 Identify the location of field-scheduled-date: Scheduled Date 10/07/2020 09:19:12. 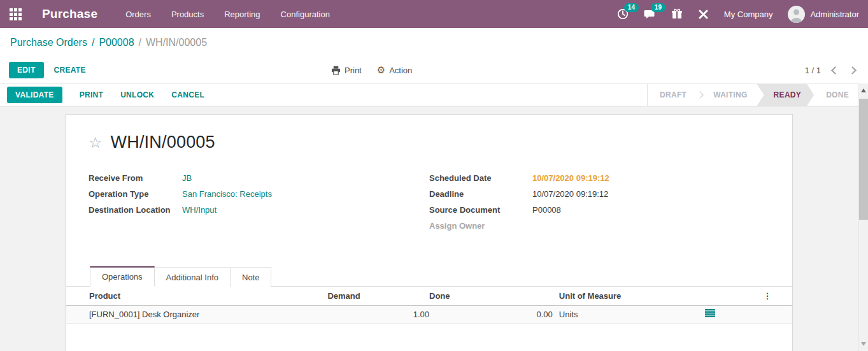
(600, 178).